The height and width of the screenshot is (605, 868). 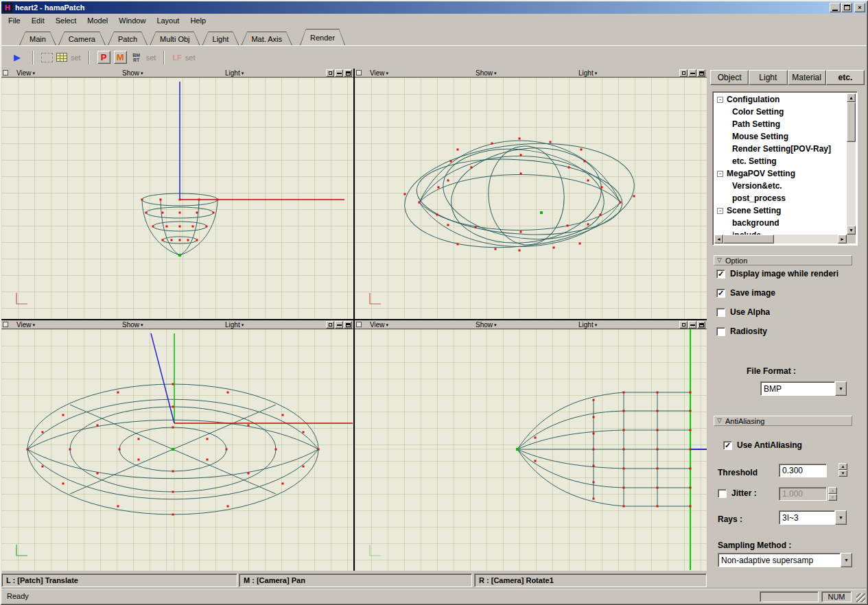 I want to click on tree-item: Path Setting, so click(x=781, y=124).